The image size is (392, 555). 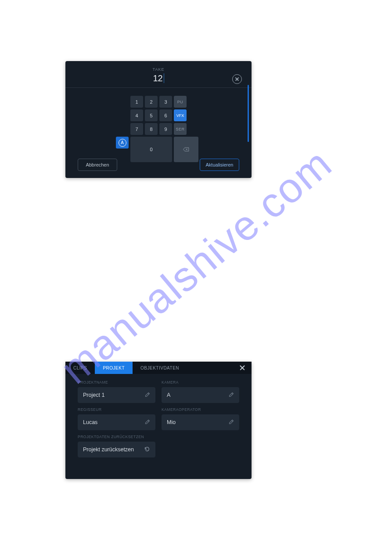 I want to click on project-metadata-panel: CLIPS PROJEKT OBJEKTIVDATEN PROJEKTNAME …, so click(x=158, y=420).